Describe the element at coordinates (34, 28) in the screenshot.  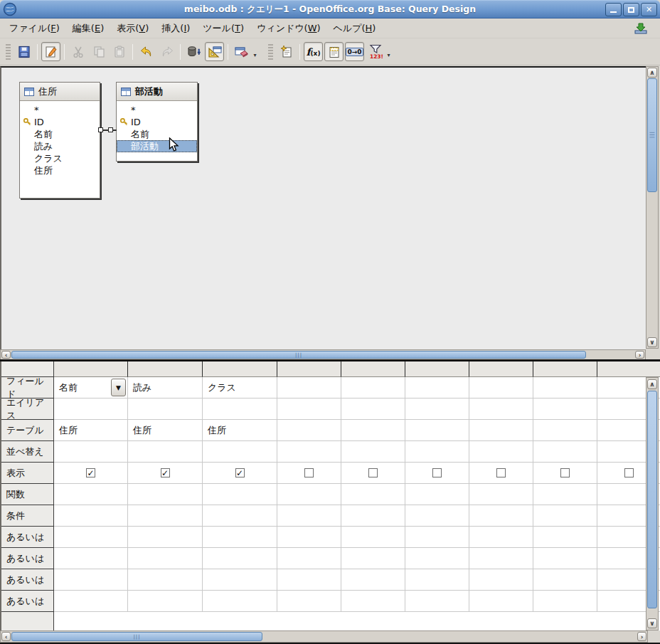
I see `menu-item-file: ファイル(F)` at that location.